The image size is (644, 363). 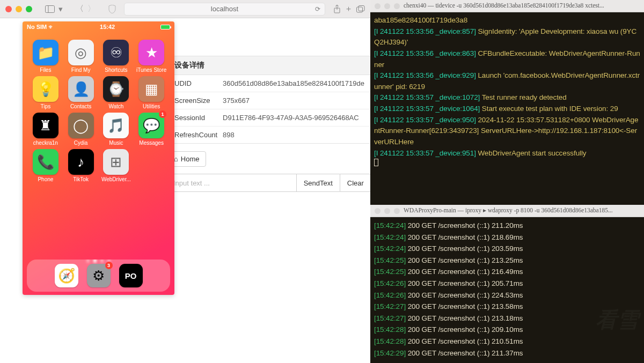 What do you see at coordinates (61, 9) in the screenshot?
I see `dropdown-icon: ▾` at bounding box center [61, 9].